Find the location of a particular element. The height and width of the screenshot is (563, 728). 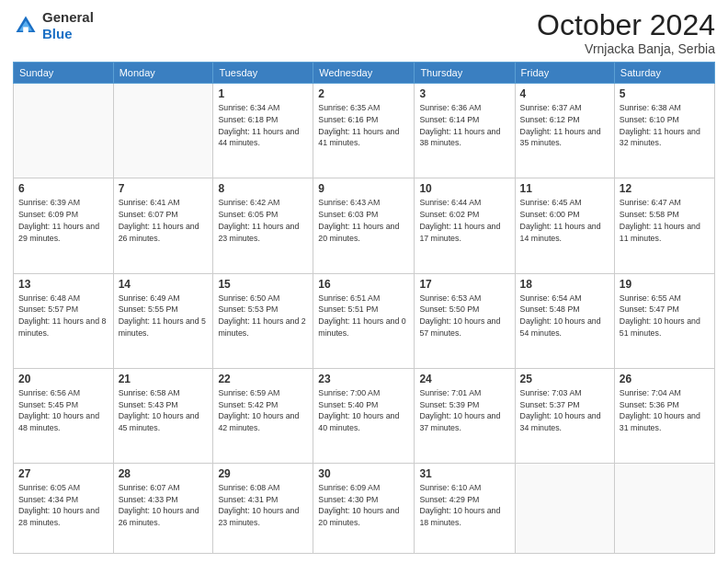

calendar-cell: 10Sunrise: 6:44 AMSunset: 6:02 PMDayligh… is located at coordinates (465, 226).